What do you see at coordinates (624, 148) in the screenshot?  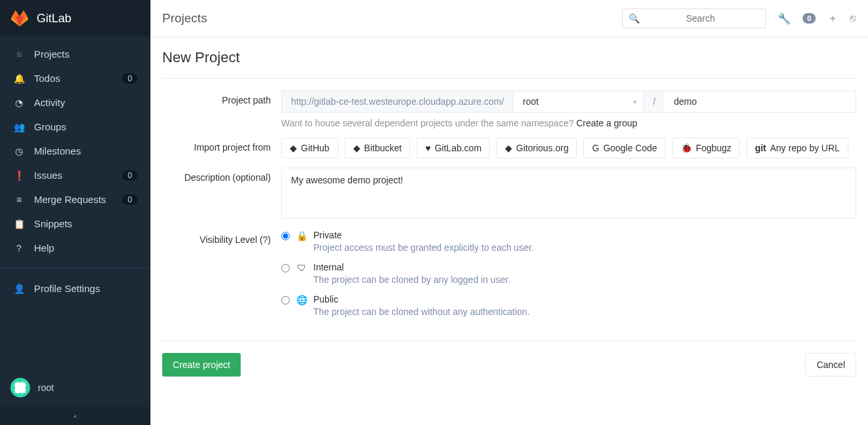 I see `import-google-button: GGoogle Code` at bounding box center [624, 148].